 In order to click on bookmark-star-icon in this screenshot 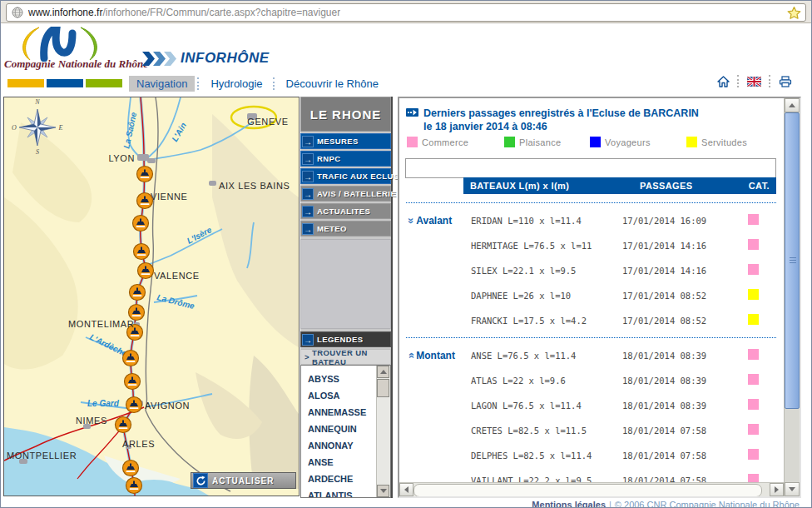, I will do `click(794, 13)`.